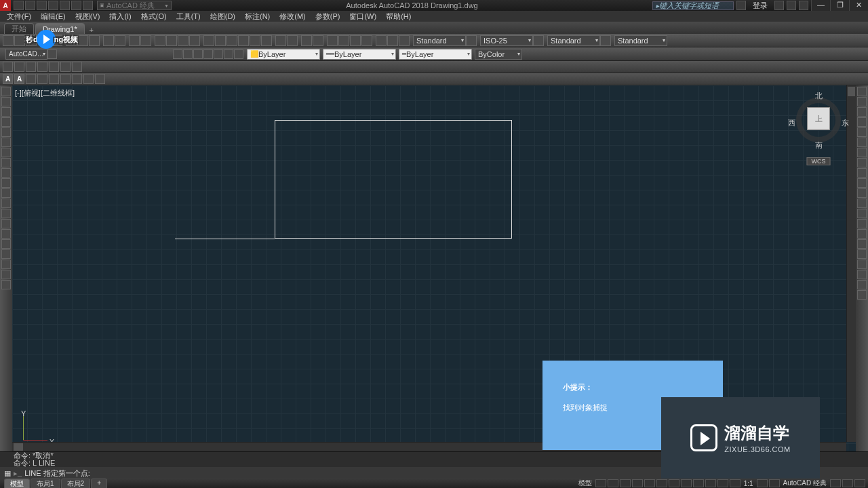  Describe the element at coordinates (862, 254) in the screenshot. I see `explode-icon` at that location.